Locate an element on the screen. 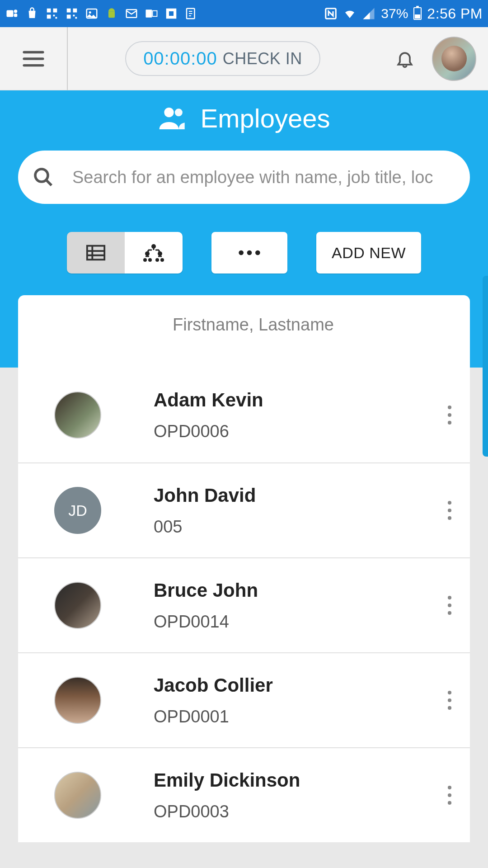 The height and width of the screenshot is (868, 488). employee-info: Bruce JohnOPD0014 is located at coordinates (291, 606).